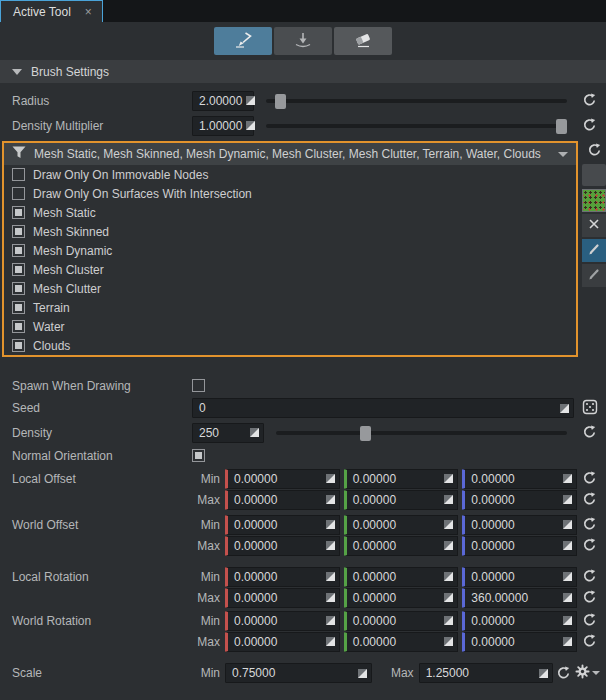 This screenshot has height=700, width=606. I want to click on local-offset-min-z-input: 0.00000, so click(520, 479).